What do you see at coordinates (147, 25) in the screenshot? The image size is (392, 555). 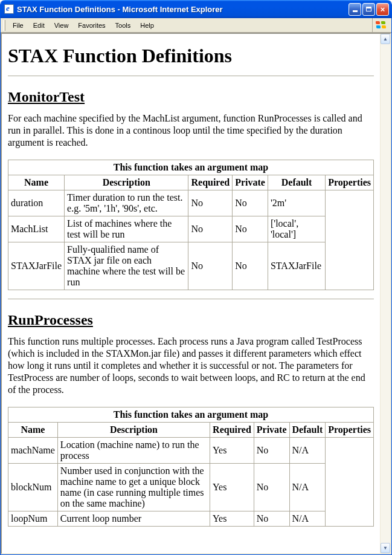 I see `menu-help: Help` at bounding box center [147, 25].